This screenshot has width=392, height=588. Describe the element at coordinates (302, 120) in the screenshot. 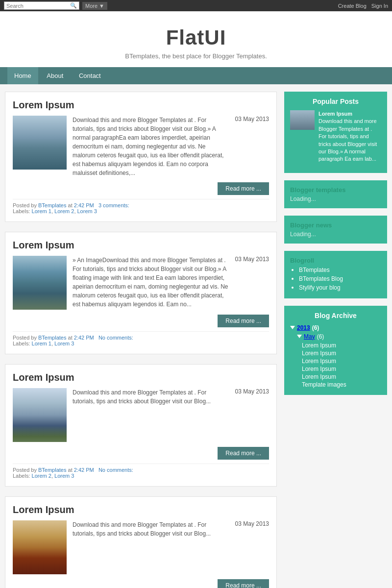

I see `popular-post-thumb` at that location.